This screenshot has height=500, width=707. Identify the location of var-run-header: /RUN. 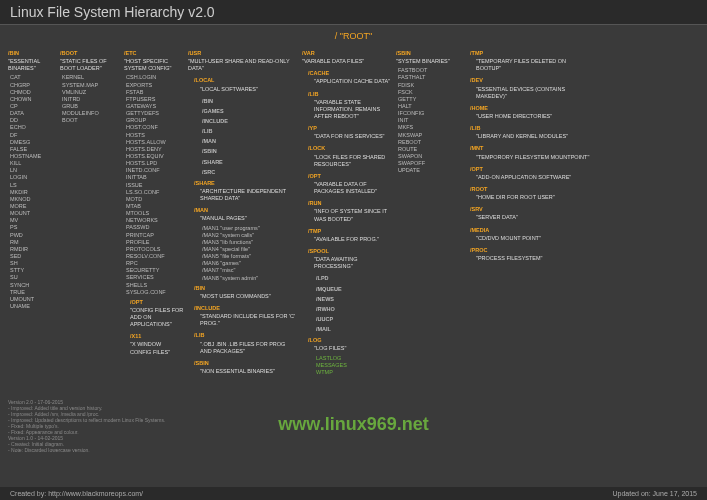
(350, 204).